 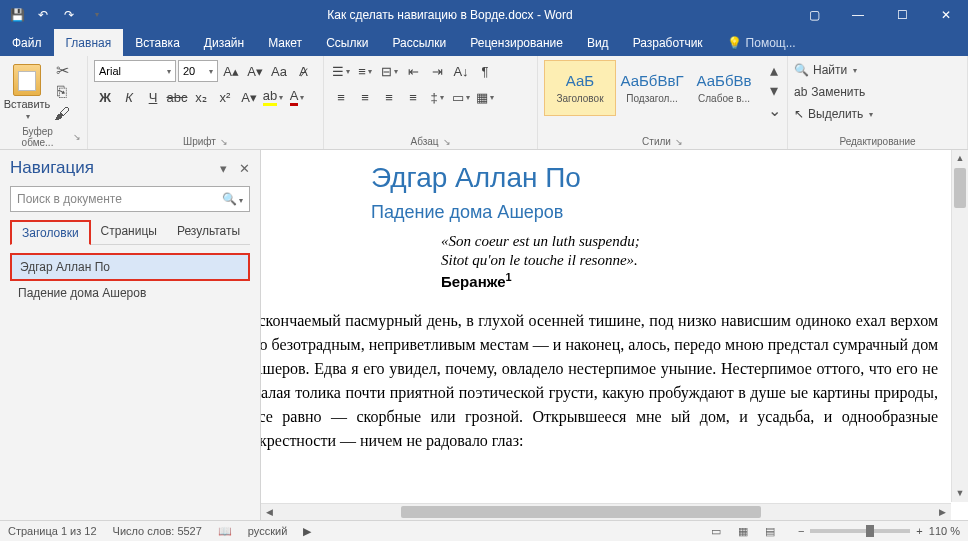 I want to click on multilevel-icon: ⊟▾, so click(x=389, y=71).